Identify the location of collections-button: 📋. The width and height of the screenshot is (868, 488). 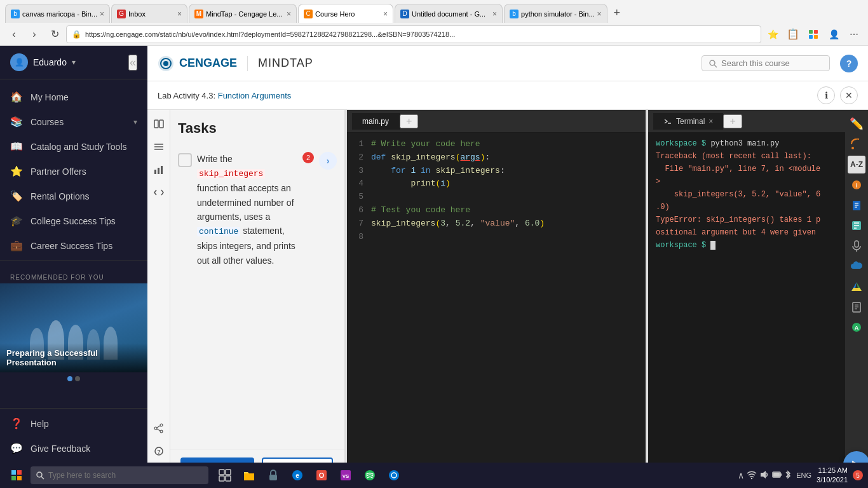
(793, 34).